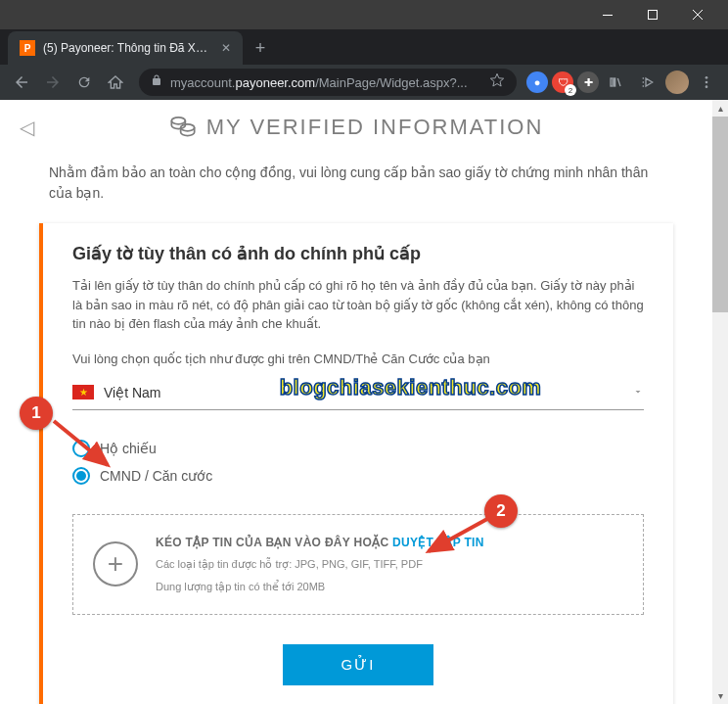  Describe the element at coordinates (608, 15) in the screenshot. I see `window-minimize` at that location.